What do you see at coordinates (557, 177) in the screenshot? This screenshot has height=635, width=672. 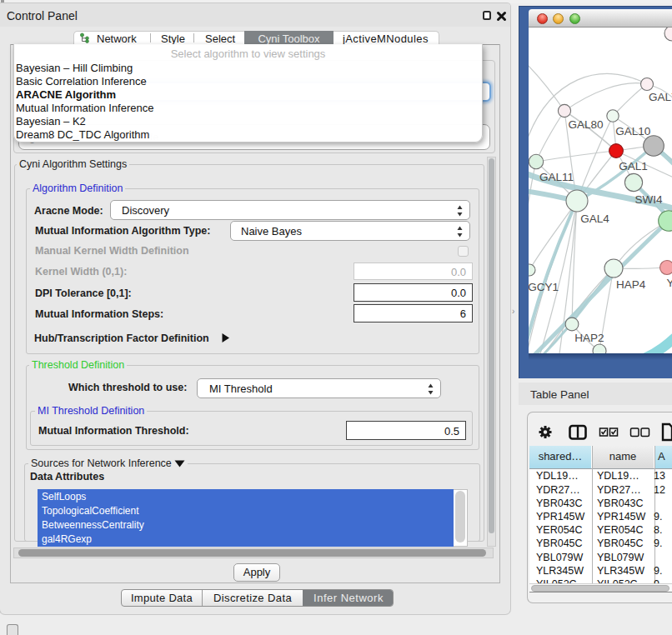 I see `svg-text: GAL11` at bounding box center [557, 177].